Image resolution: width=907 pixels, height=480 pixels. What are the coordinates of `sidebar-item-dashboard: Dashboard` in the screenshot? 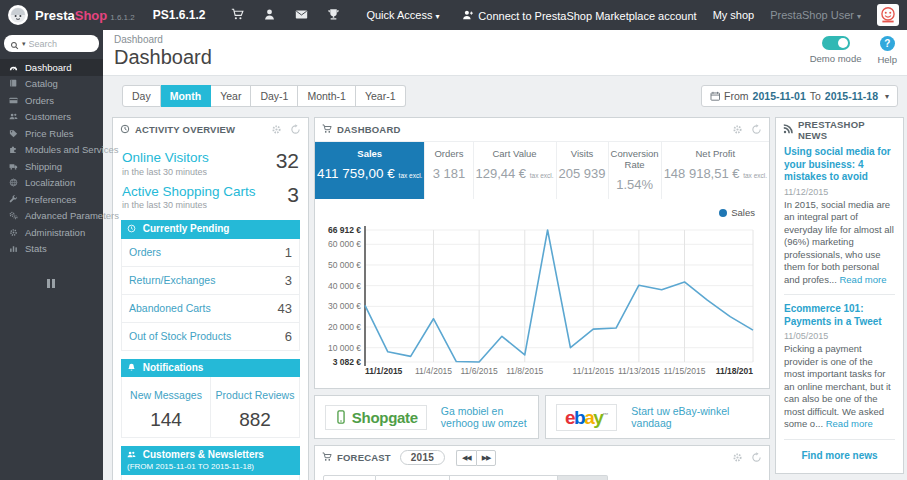 It's located at (52, 68).